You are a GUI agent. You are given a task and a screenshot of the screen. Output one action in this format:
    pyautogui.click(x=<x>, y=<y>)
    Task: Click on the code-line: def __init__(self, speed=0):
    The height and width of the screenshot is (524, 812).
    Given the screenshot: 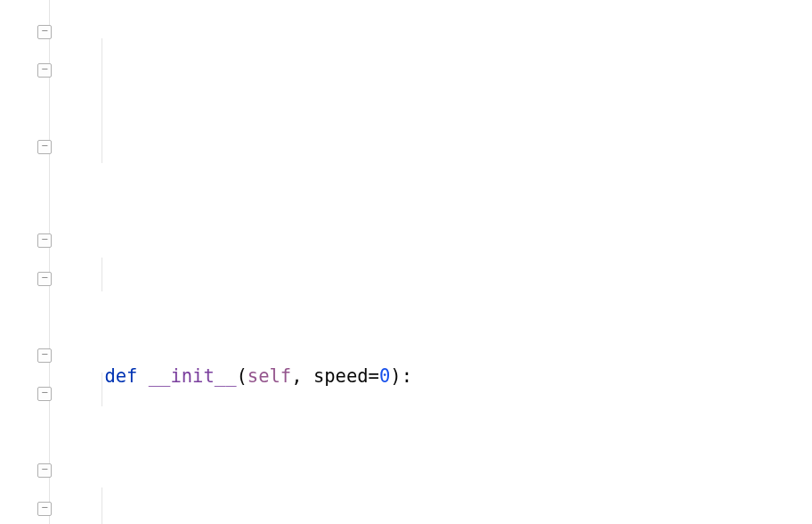 What is the action you would take?
    pyautogui.click(x=436, y=376)
    